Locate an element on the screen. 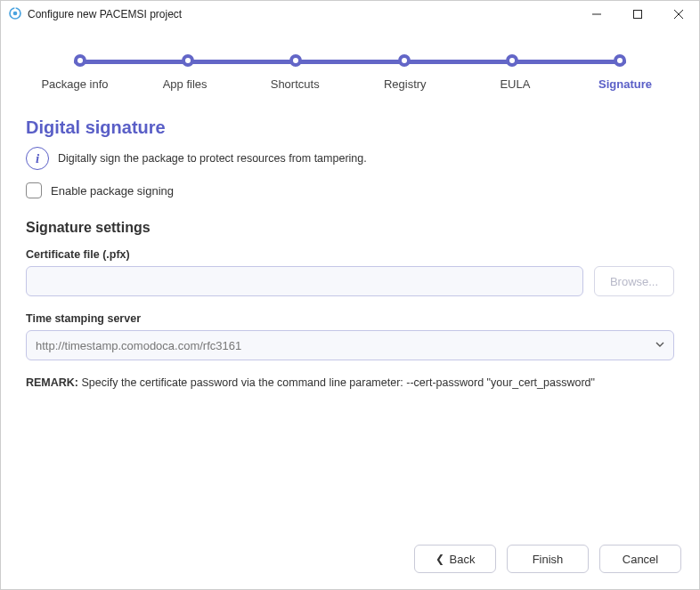 This screenshot has height=590, width=700. enable-signing-row: Enable package signing is located at coordinates (350, 190).